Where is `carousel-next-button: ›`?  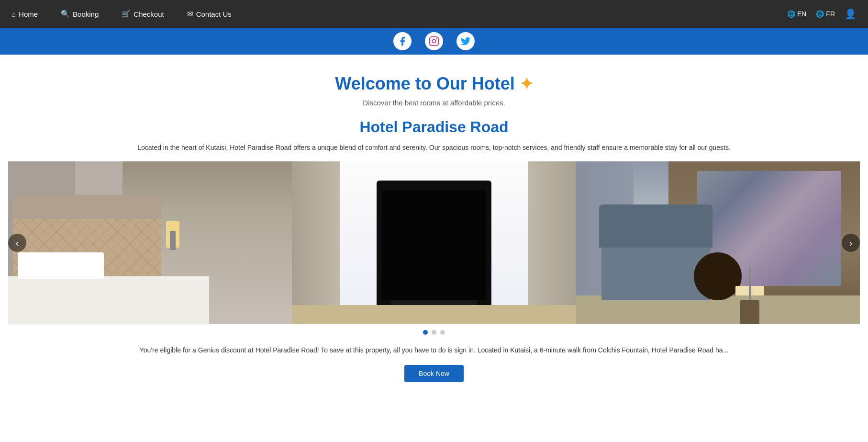 carousel-next-button: › is located at coordinates (851, 243).